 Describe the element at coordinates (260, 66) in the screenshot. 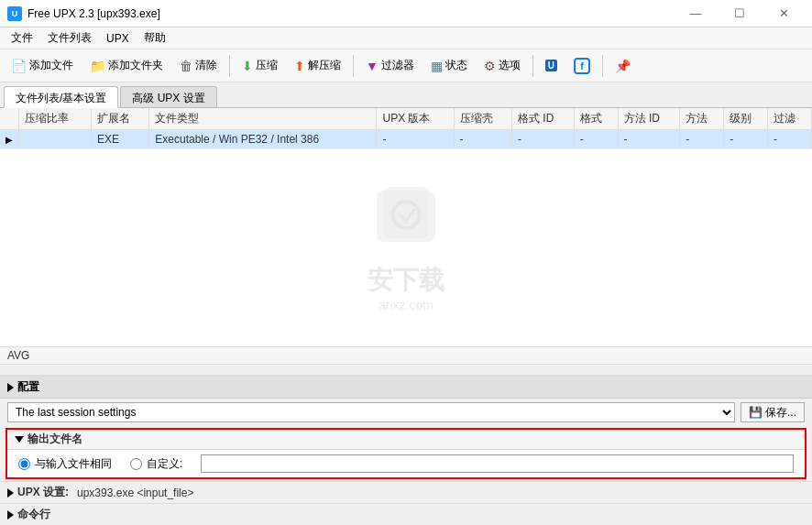

I see `compress-button: ⬇ 压缩` at that location.